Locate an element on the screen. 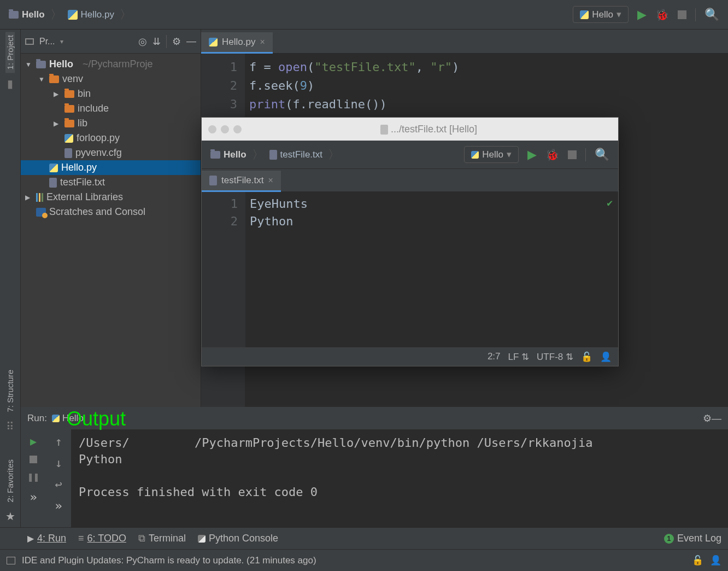  folder-icon: ▮ is located at coordinates (10, 84).